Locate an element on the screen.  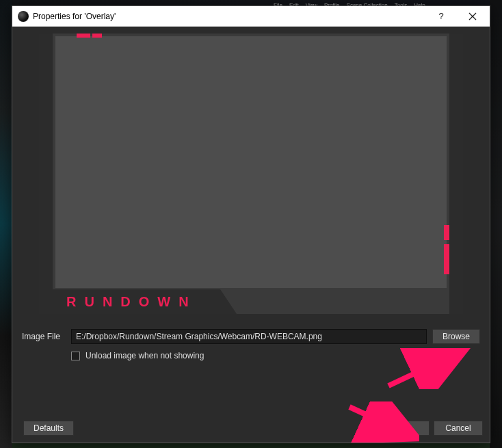
window-title: Properties for 'Overlay' is located at coordinates (74, 16).